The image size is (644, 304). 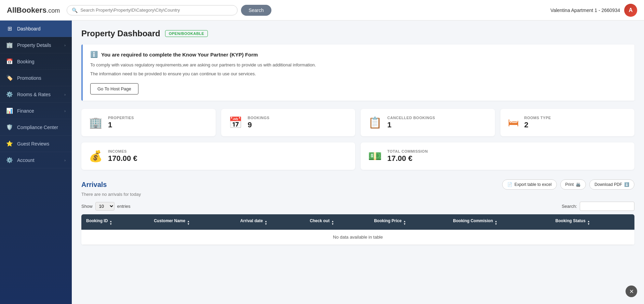 What do you see at coordinates (114, 89) in the screenshot?
I see `go-to-host-page-button: Go To Host Page` at bounding box center [114, 89].